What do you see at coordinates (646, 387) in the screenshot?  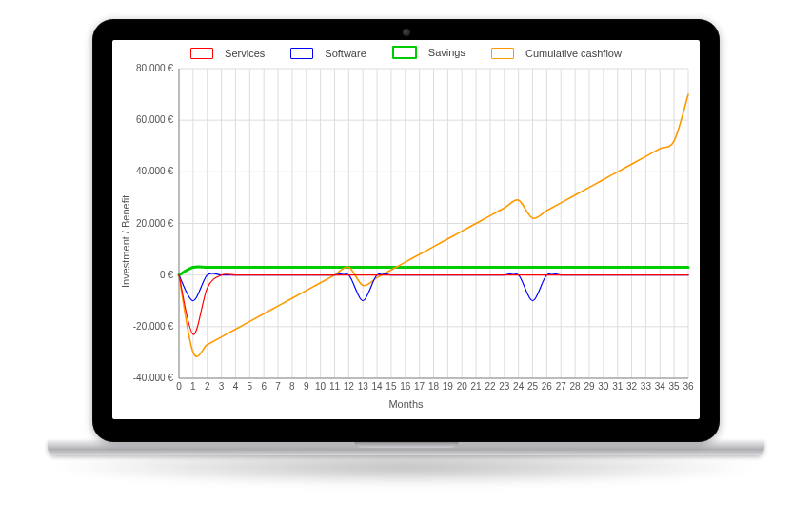 I see `svg-text: 33` at bounding box center [646, 387].